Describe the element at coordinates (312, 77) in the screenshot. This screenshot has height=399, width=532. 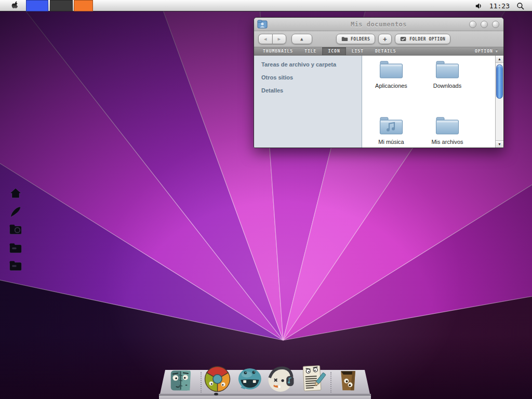
I see `sidebar-section-otros-sitios: Otros sitios` at that location.